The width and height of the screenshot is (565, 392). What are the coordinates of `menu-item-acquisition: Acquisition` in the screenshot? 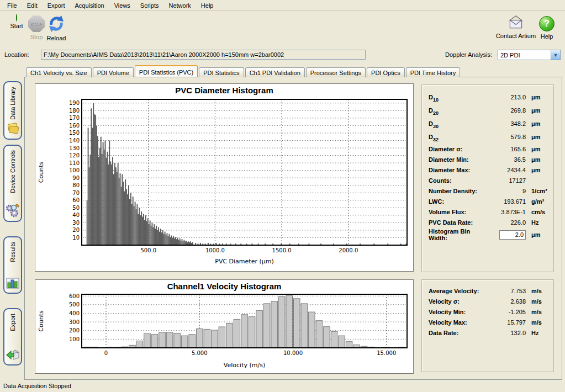 It's located at (89, 6).